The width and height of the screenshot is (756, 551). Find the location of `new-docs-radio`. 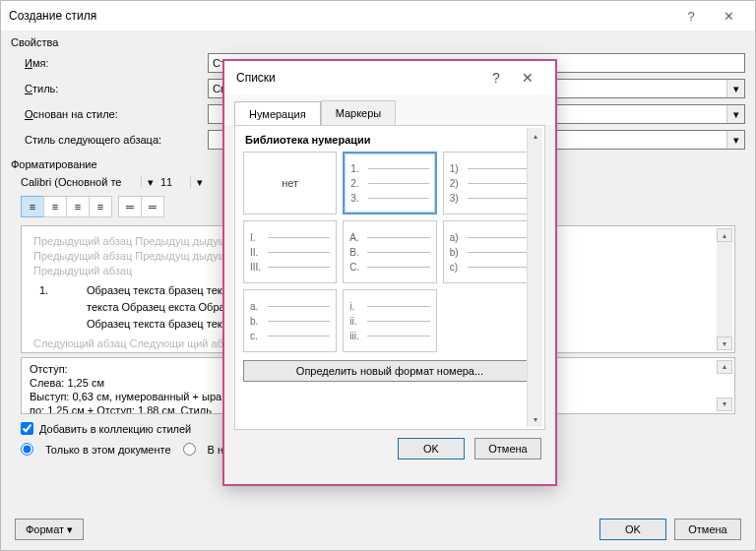

new-docs-radio is located at coordinates (189, 449).